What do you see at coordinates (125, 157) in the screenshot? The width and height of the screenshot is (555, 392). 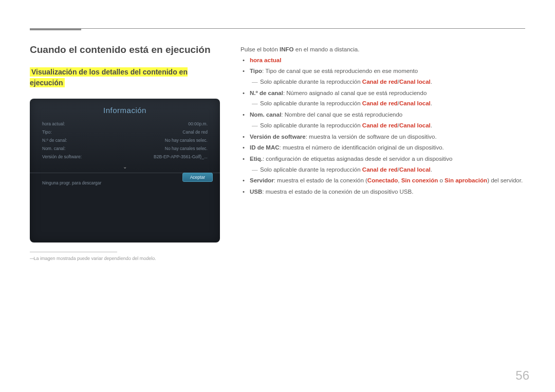 I see `info-row: Versión de software:B2B-EP-APP-3561-Golf…` at bounding box center [125, 157].